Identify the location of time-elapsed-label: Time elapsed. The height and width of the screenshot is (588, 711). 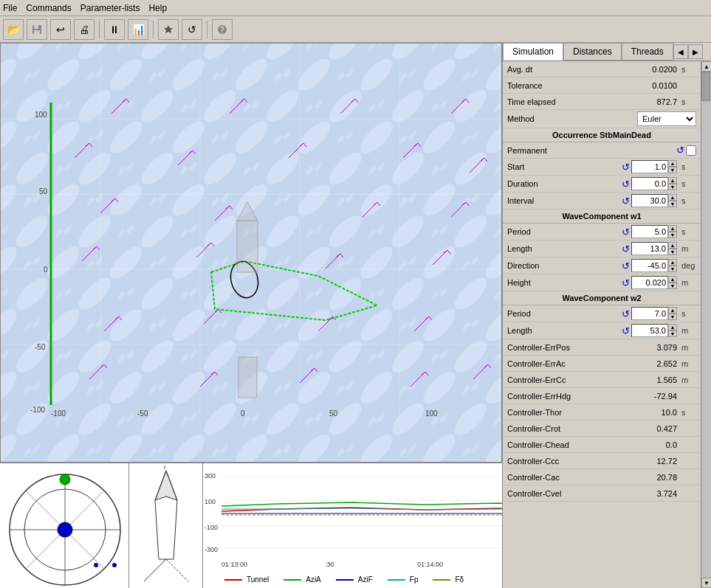
(532, 102).